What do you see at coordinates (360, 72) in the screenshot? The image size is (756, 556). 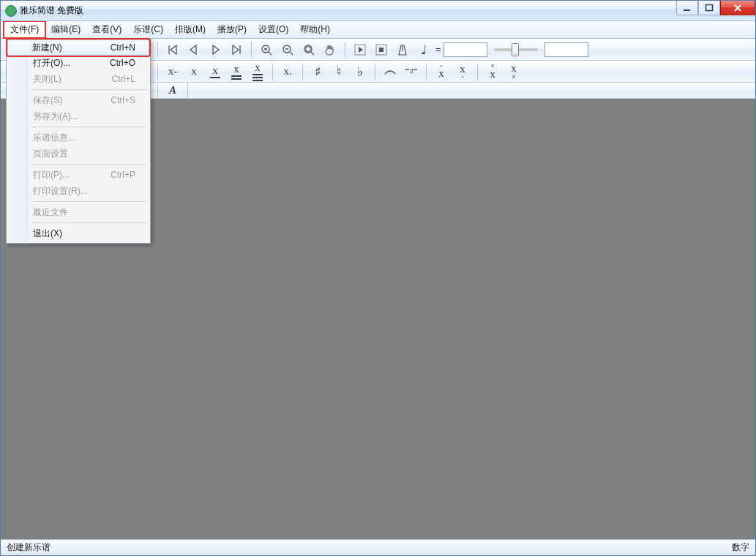 I see `flat-icon: ♭` at bounding box center [360, 72].